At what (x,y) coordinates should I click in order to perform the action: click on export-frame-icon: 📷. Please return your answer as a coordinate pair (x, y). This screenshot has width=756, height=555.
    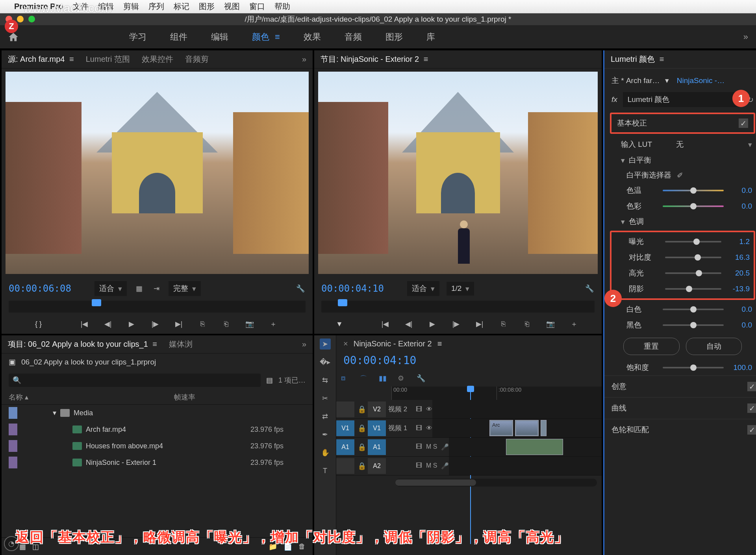
    Looking at the image, I should click on (250, 324).